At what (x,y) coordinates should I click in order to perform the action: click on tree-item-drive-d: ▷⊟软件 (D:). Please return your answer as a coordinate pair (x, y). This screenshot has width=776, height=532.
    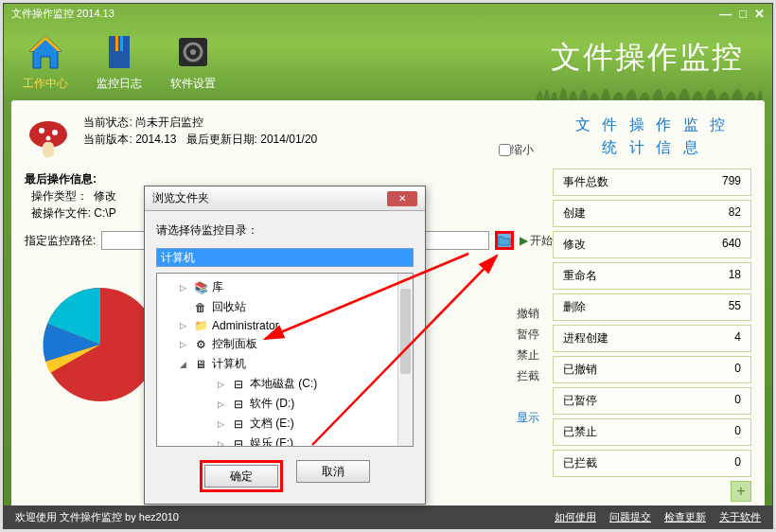
    Looking at the image, I should click on (285, 403).